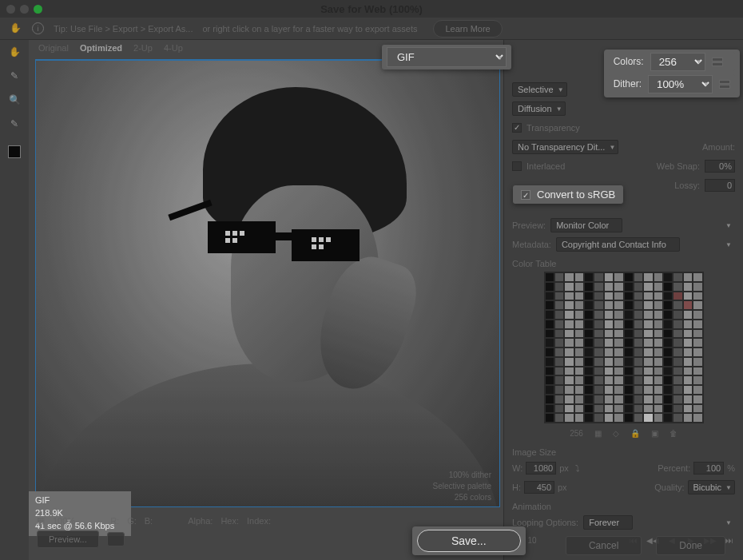  I want to click on done-button: Done, so click(690, 546).